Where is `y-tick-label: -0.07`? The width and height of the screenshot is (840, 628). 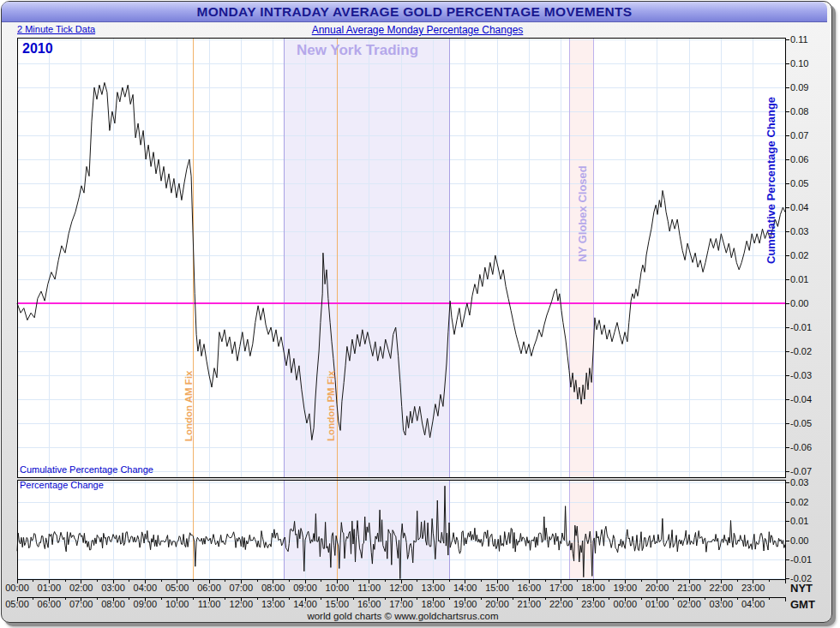
y-tick-label: -0.07 is located at coordinates (801, 471).